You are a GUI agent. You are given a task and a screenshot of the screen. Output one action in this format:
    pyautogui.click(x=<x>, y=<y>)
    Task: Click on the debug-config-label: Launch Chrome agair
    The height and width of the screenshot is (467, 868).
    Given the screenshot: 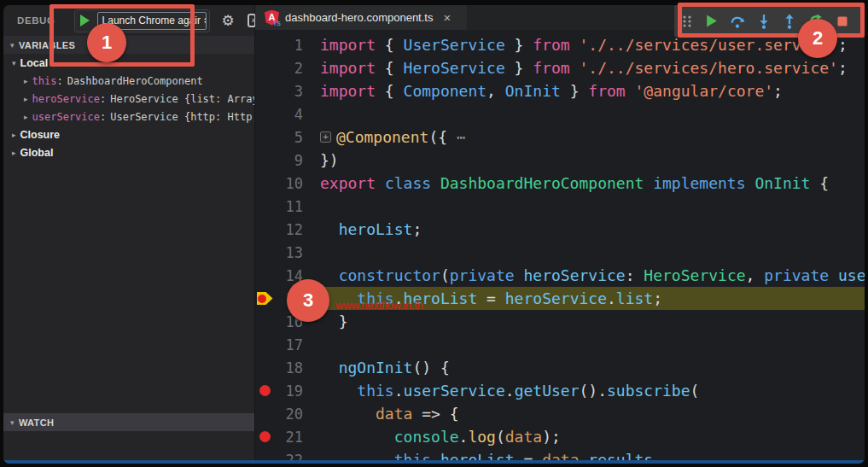 What is the action you would take?
    pyautogui.click(x=152, y=20)
    